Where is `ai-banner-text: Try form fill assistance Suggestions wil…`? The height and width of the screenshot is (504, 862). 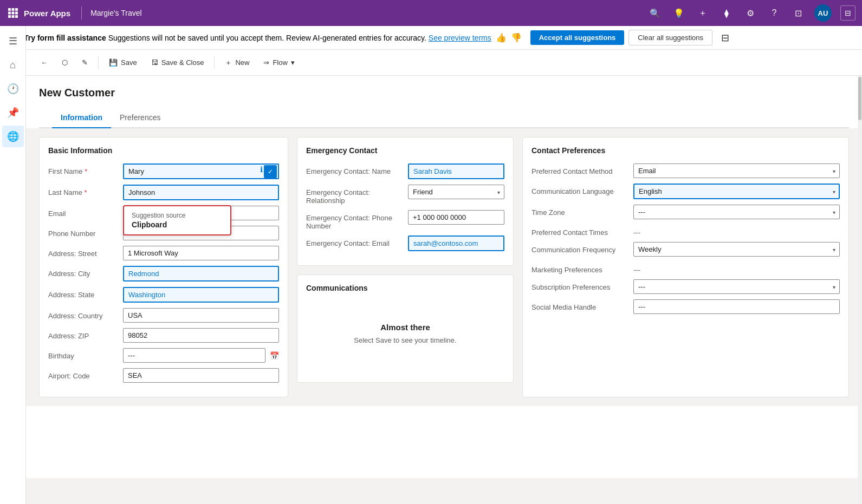
ai-banner-text: Try form fill assistance Suggestions wil… is located at coordinates (258, 38).